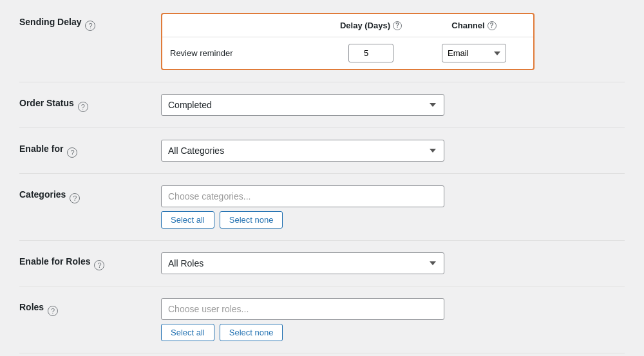 This screenshot has width=644, height=356. Describe the element at coordinates (303, 220) in the screenshot. I see `categories-btn-group: Select all Select none` at that location.